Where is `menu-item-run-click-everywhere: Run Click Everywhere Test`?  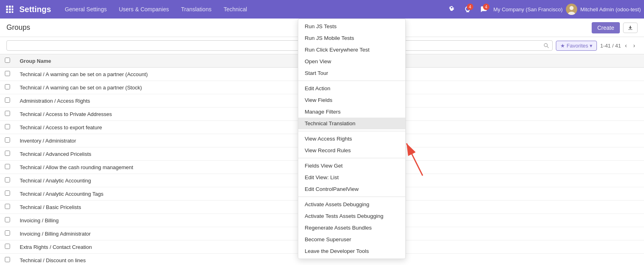
menu-item-run-click-everywhere: Run Click Everywhere Test is located at coordinates (352, 50).